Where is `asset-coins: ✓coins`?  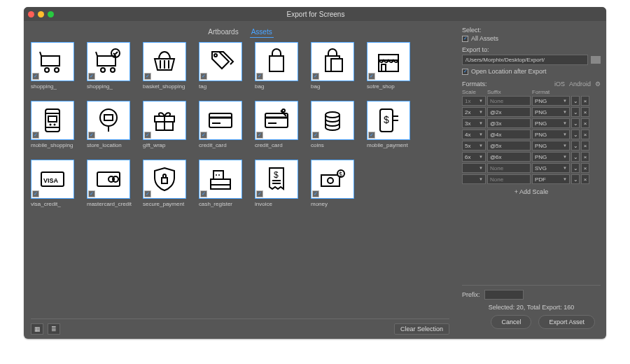 asset-coins: ✓coins is located at coordinates (337, 128).